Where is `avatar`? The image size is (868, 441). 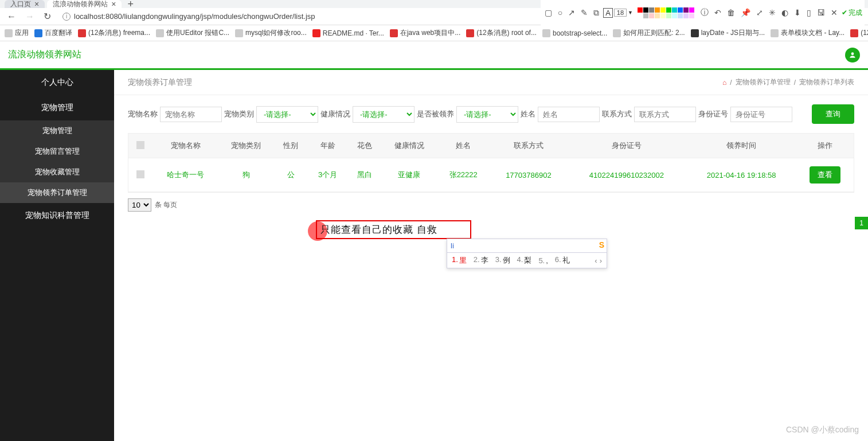
avatar is located at coordinates (853, 55).